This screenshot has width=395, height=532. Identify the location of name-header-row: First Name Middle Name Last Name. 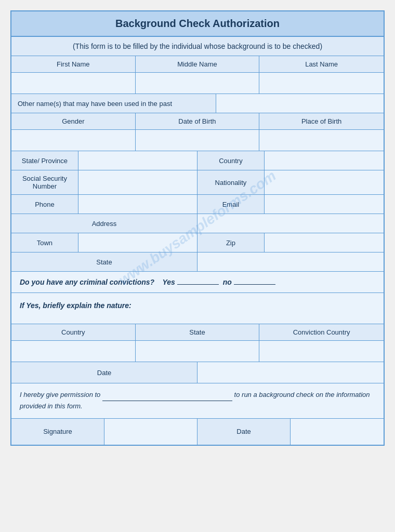
(198, 64).